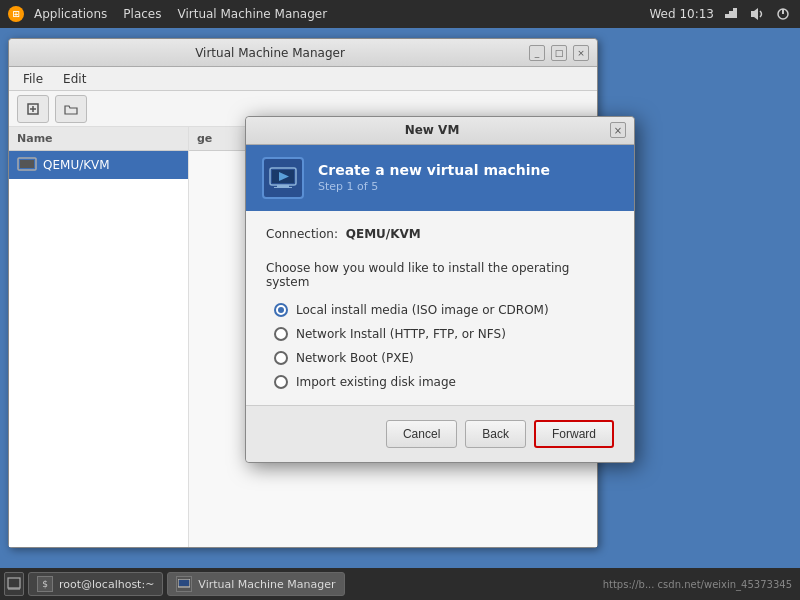 The width and height of the screenshot is (800, 600). I want to click on radio-local-label: Local install media (ISO image or CDROM), so click(422, 310).